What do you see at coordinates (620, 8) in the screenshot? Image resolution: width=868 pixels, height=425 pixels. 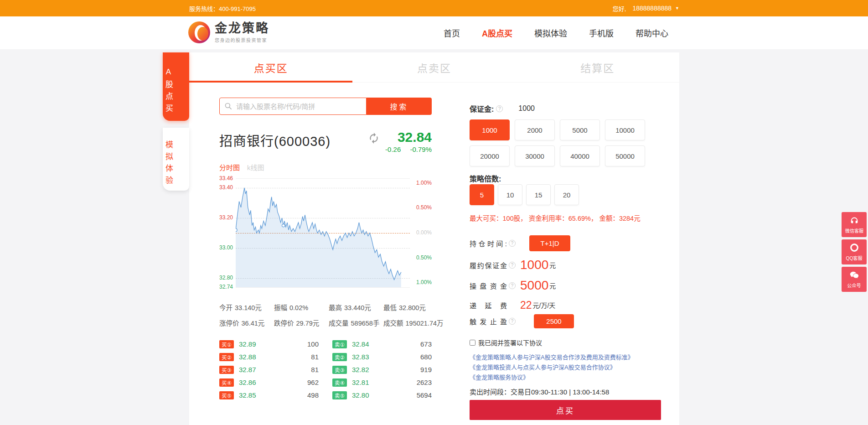 I see `greeting-text: 您好,` at bounding box center [620, 8].